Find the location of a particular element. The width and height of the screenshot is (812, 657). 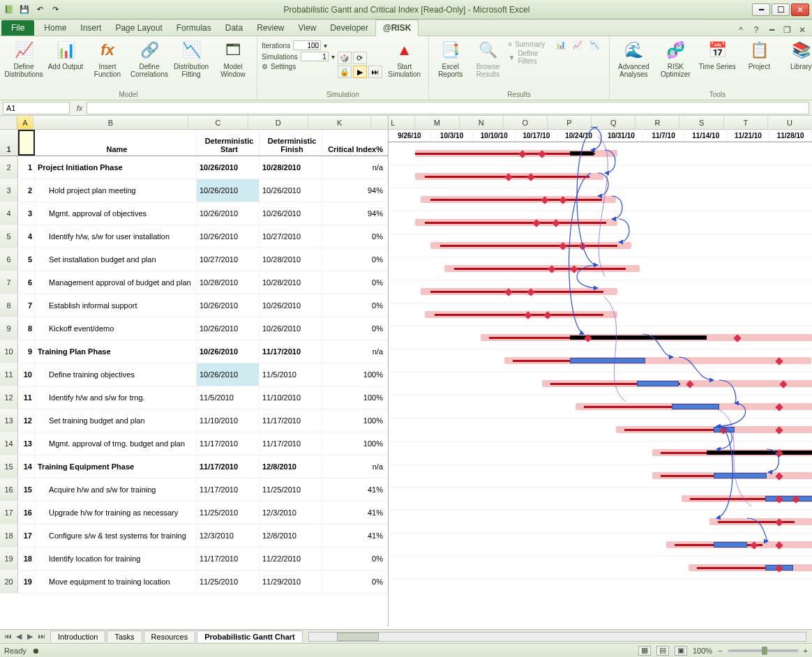

row-header: 14 is located at coordinates (9, 444).